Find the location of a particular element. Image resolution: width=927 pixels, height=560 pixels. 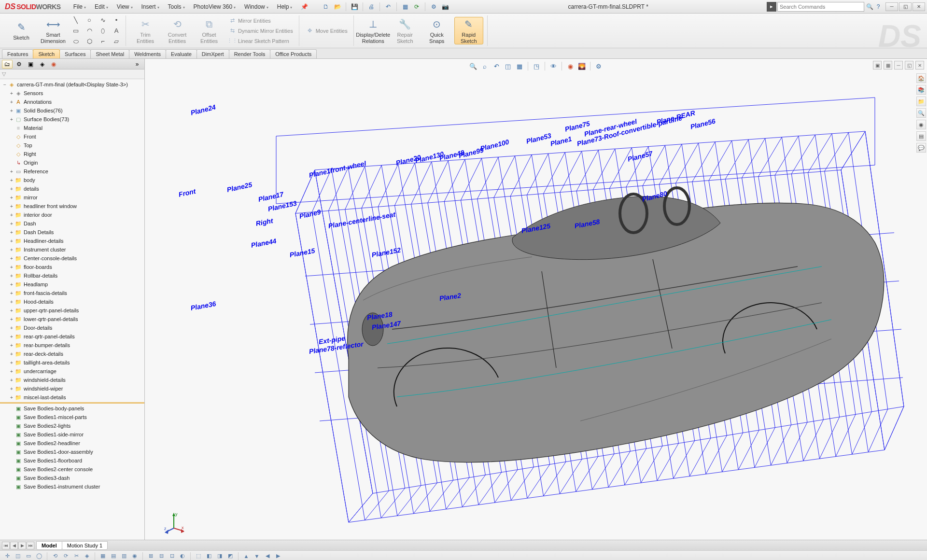

bt-icon: ▶ is located at coordinates (278, 556).